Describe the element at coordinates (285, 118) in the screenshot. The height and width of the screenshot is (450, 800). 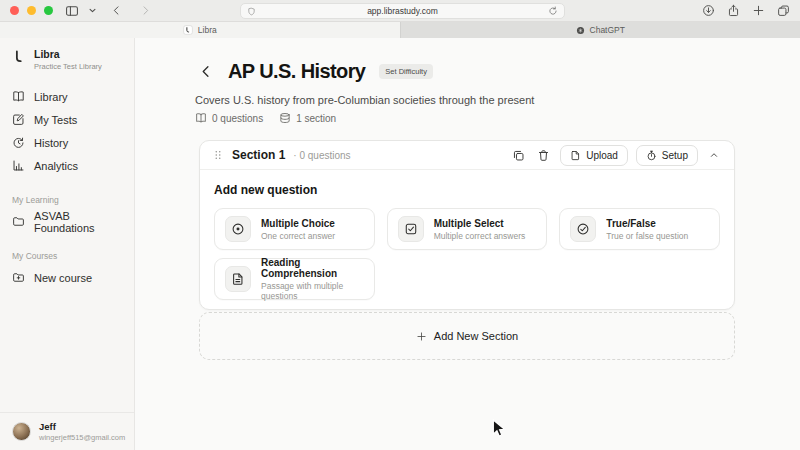
I see `database-icon` at that location.